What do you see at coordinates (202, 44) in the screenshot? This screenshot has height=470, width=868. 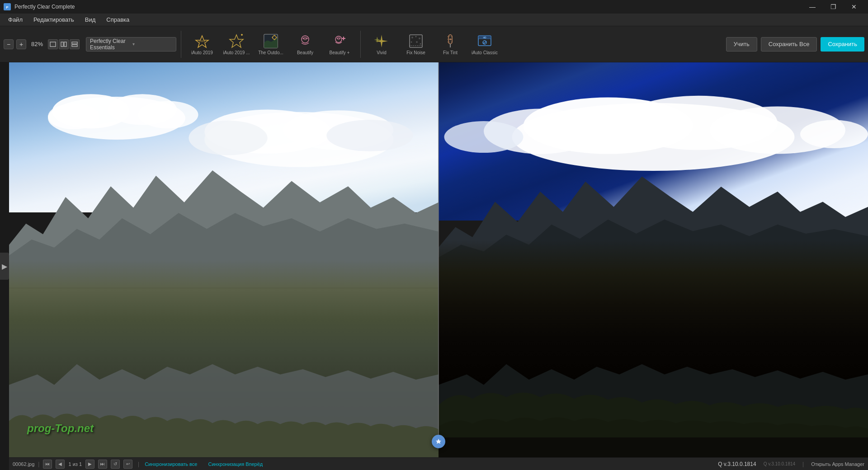 I see `tool-iauto2019: 2019 iAuto 2019` at bounding box center [202, 44].